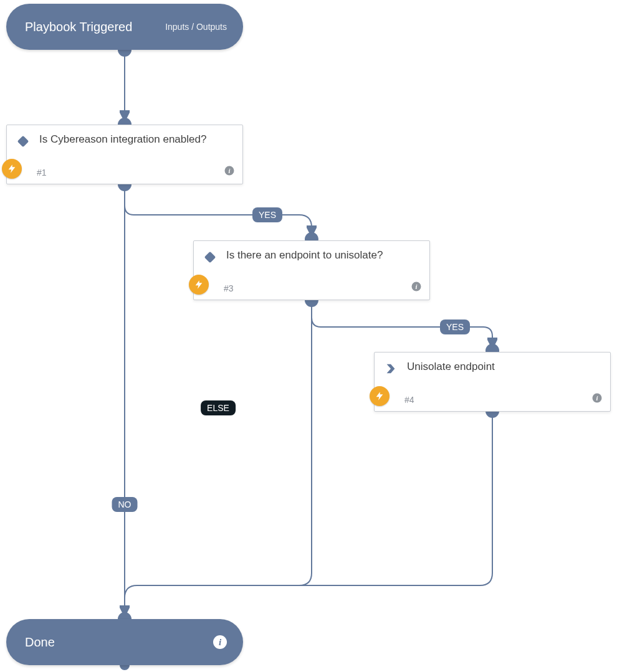 This screenshot has height=672, width=617. Describe the element at coordinates (125, 642) in the screenshot. I see `end-node: Done i` at that location.